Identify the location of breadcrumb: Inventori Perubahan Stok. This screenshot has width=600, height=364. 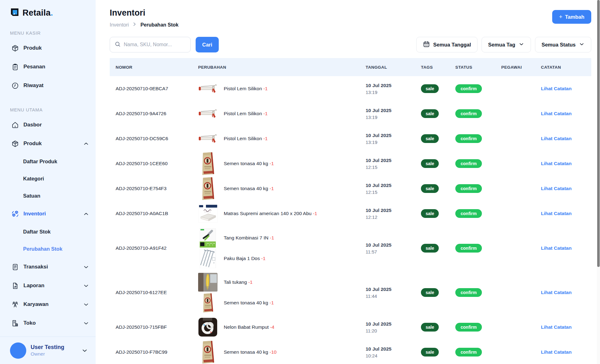
(144, 25).